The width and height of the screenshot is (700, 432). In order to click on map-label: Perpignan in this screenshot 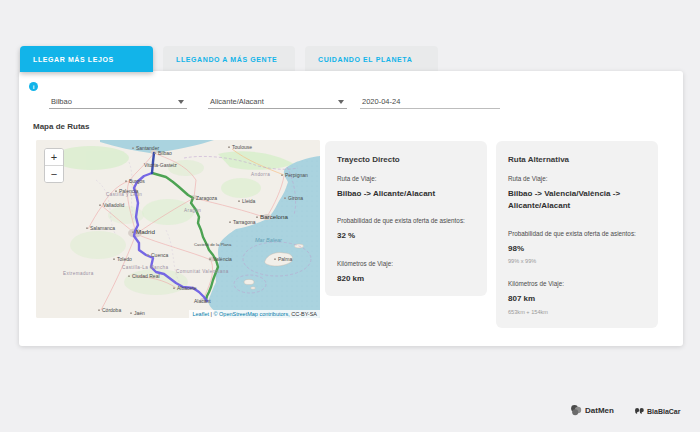, I will do `click(296, 175)`.